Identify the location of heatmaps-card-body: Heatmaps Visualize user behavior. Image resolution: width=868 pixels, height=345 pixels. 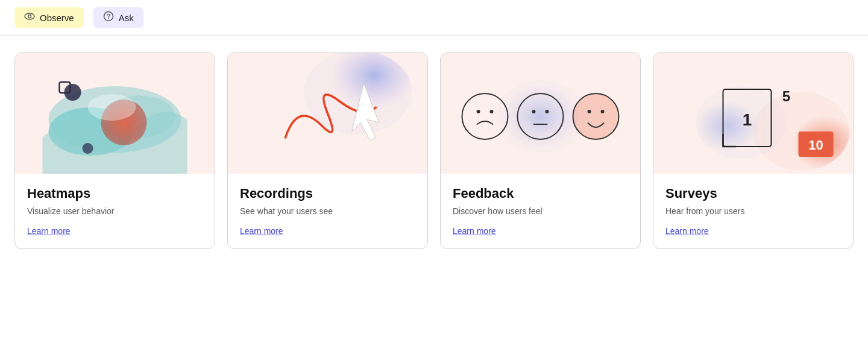
(115, 195).